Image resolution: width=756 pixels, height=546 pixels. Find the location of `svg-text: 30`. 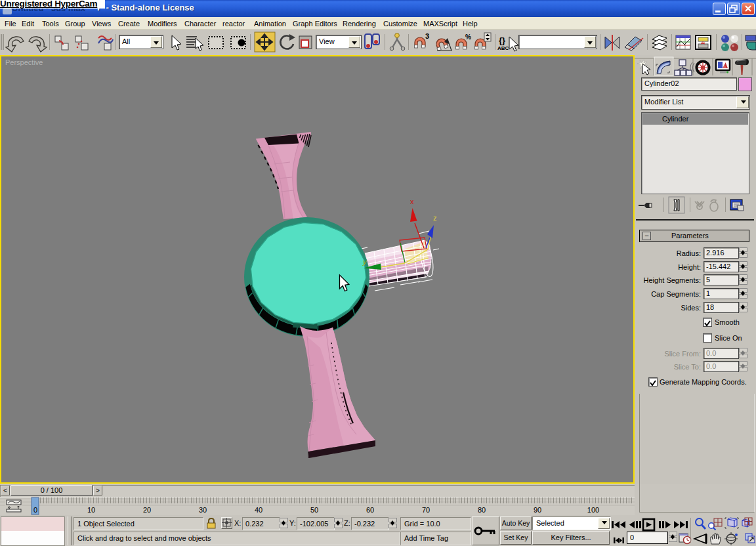

svg-text: 30 is located at coordinates (203, 510).